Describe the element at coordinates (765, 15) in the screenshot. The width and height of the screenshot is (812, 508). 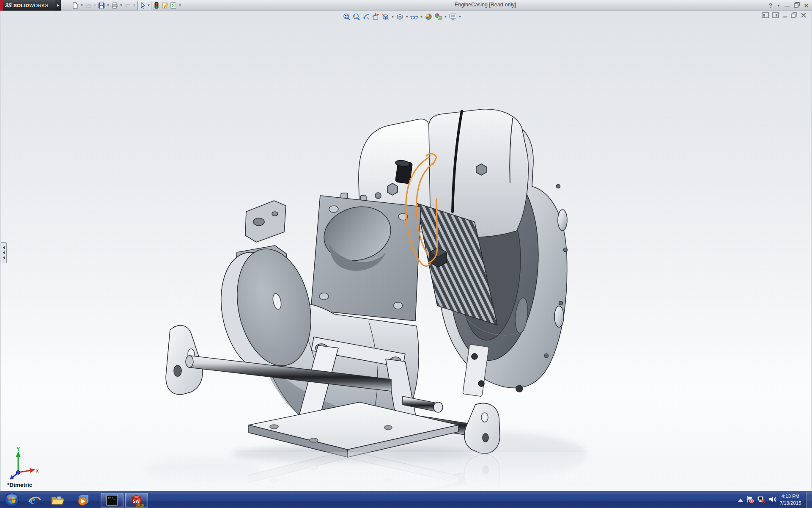
I see `pane-left-button` at that location.